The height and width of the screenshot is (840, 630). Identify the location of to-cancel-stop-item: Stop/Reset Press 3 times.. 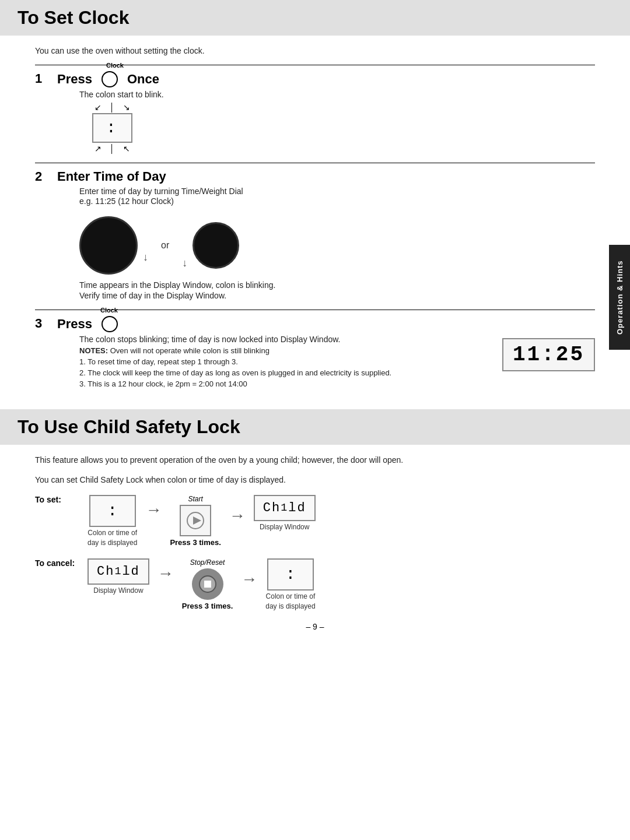
(208, 584).